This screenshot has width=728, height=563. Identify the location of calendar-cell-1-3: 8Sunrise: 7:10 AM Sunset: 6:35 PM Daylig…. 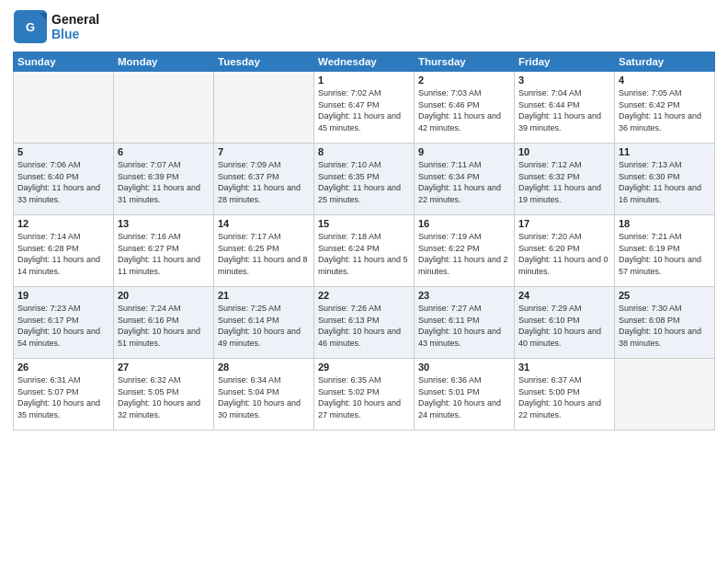
(364, 179).